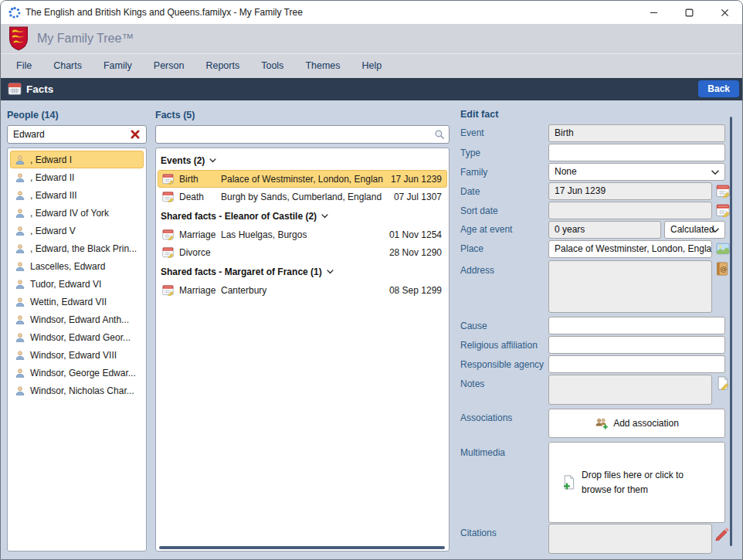 The height and width of the screenshot is (560, 743). I want to click on person-name: , Edward V, so click(53, 231).